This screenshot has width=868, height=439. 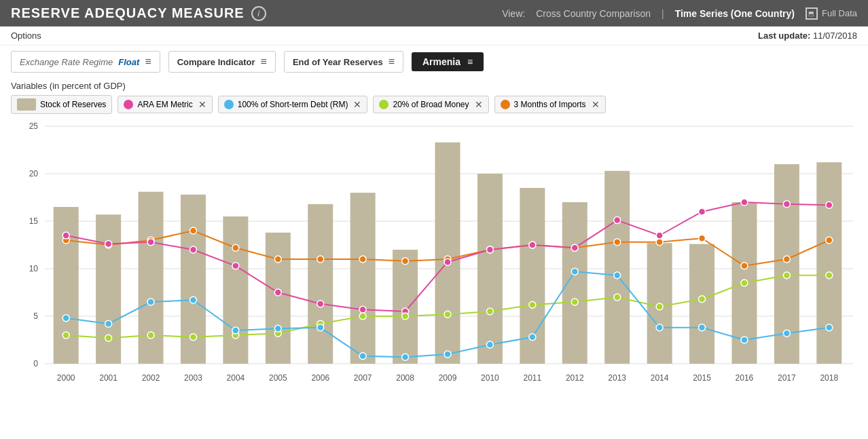 I want to click on bar-2012, so click(x=575, y=283).